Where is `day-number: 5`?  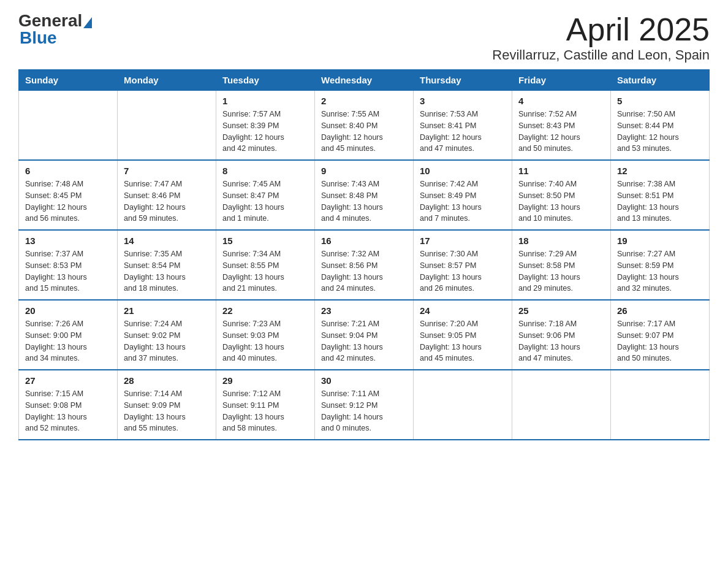 day-number: 5 is located at coordinates (660, 101).